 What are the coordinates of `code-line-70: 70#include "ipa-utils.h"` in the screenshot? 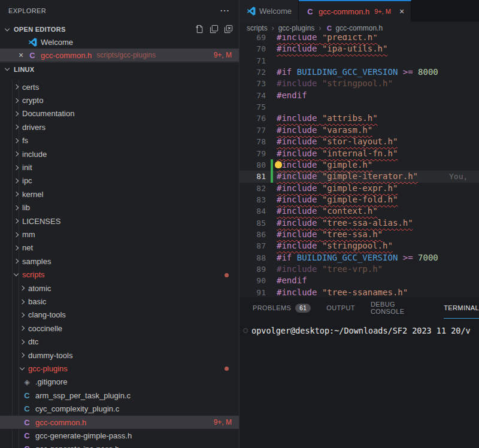 It's located at (359, 49).